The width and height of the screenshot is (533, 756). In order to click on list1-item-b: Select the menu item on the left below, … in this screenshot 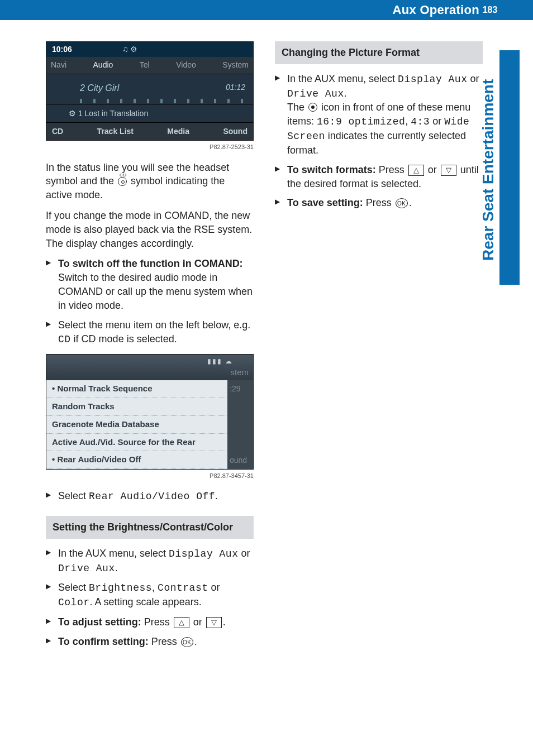, I will do `click(150, 333)`.